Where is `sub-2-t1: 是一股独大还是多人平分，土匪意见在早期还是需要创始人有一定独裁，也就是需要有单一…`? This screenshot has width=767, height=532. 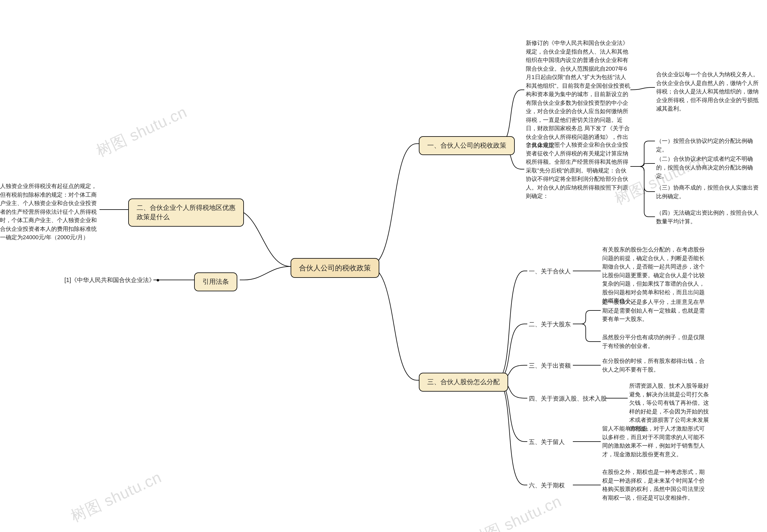 sub-2-t1: 是一股独大还是多人平分，土匪意见在早期还是需要创始人有一定独裁，也就是需要有单一… is located at coordinates (655, 311).